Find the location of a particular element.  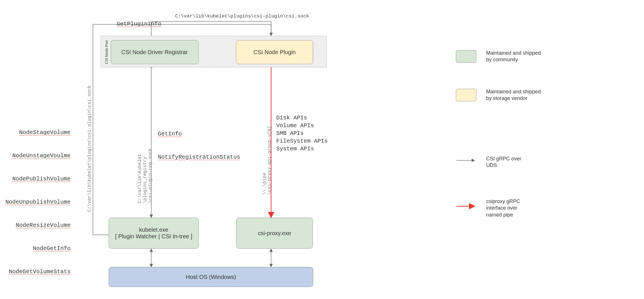

legend-swatch-vendor is located at coordinates (466, 95).